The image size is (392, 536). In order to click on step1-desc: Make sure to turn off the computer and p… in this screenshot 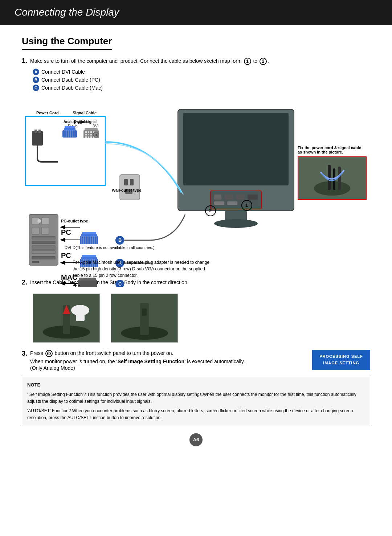, I will do `click(150, 61)`.